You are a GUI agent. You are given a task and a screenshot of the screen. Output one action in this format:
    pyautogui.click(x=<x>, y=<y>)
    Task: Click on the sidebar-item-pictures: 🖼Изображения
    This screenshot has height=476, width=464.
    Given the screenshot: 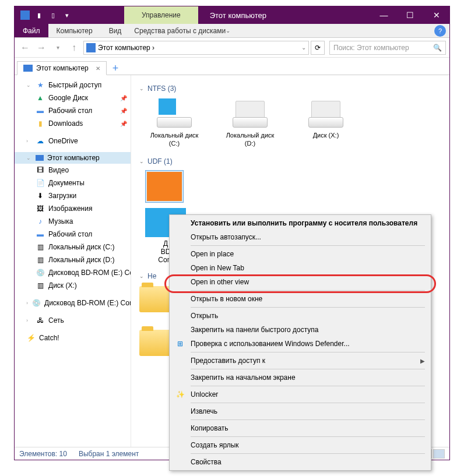 What is the action you would take?
    pyautogui.click(x=72, y=209)
    